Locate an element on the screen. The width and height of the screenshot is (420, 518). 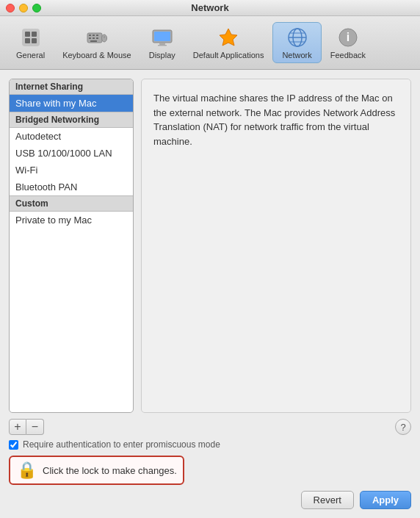
list-item-usb-lan: USB 10/100/1000 LAN is located at coordinates (71, 153).